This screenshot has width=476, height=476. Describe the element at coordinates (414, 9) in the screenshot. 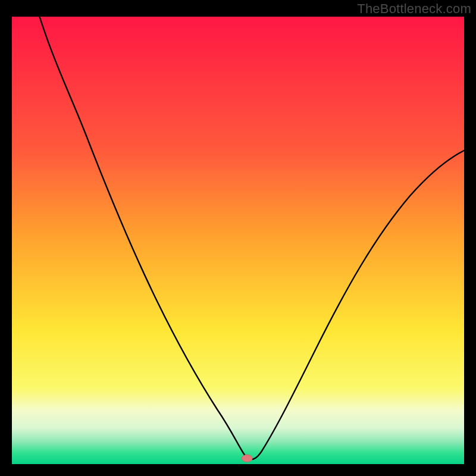

I see `watermark-text: TheBottleneck.com` at that location.